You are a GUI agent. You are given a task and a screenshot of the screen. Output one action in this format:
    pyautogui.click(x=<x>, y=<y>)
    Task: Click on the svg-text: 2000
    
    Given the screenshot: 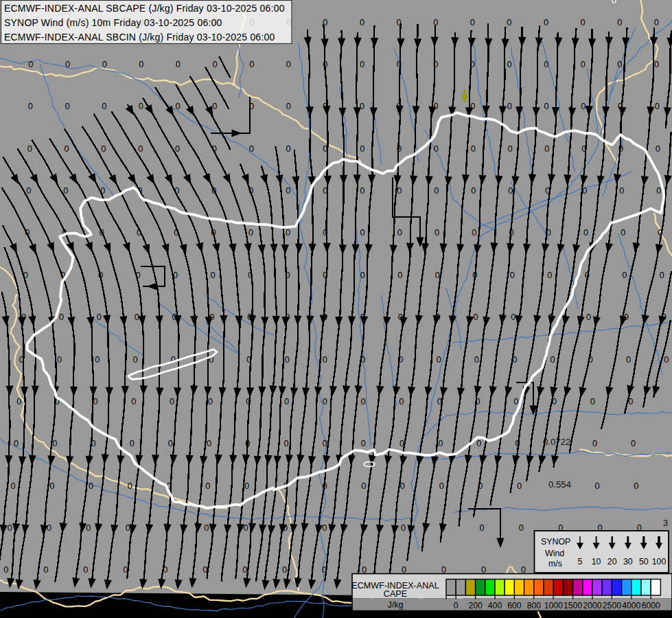 What is the action you would take?
    pyautogui.click(x=592, y=606)
    